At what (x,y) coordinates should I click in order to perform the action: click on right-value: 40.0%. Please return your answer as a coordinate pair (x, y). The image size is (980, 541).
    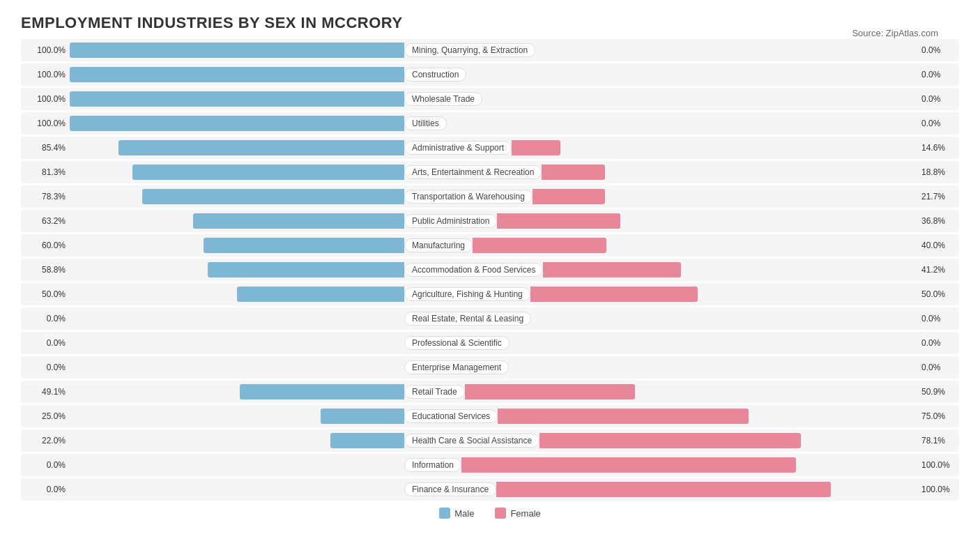
    Looking at the image, I should click on (938, 245).